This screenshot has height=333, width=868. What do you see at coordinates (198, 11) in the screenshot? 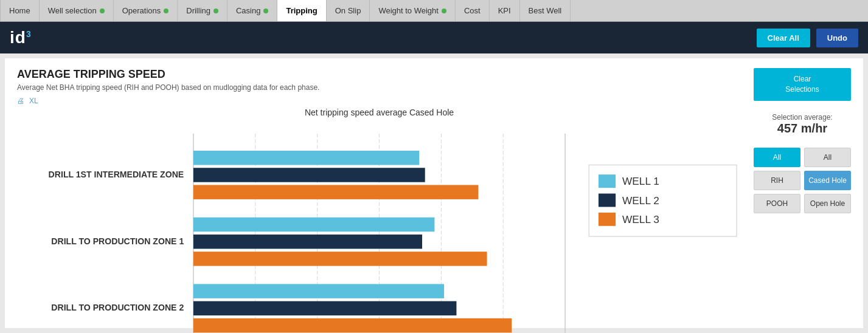
I see `tab-drilling-label: Drilling` at bounding box center [198, 11].